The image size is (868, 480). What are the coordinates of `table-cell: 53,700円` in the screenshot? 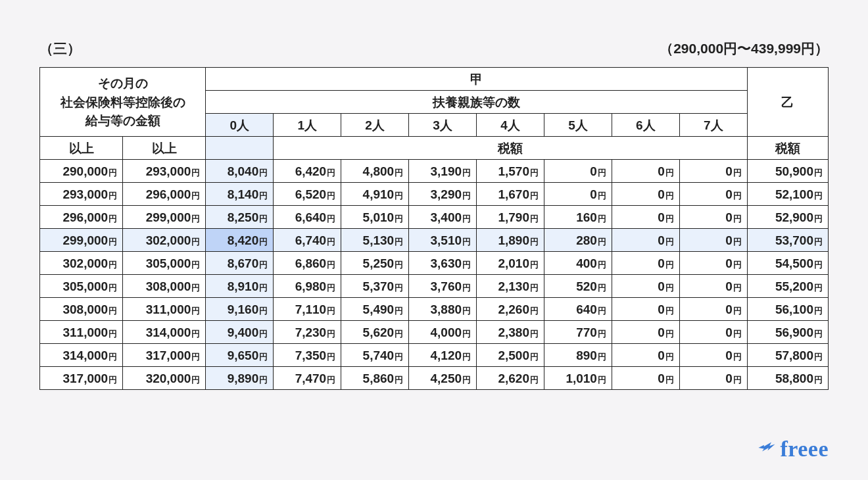 It's located at (788, 241).